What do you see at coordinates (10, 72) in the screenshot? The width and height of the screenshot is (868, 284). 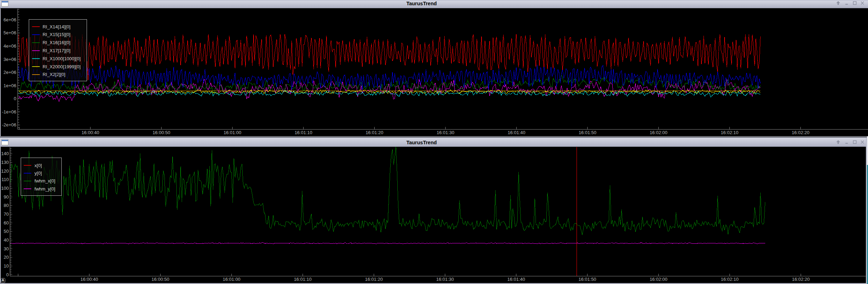 I see `svg-text: 2e+06` at bounding box center [10, 72].